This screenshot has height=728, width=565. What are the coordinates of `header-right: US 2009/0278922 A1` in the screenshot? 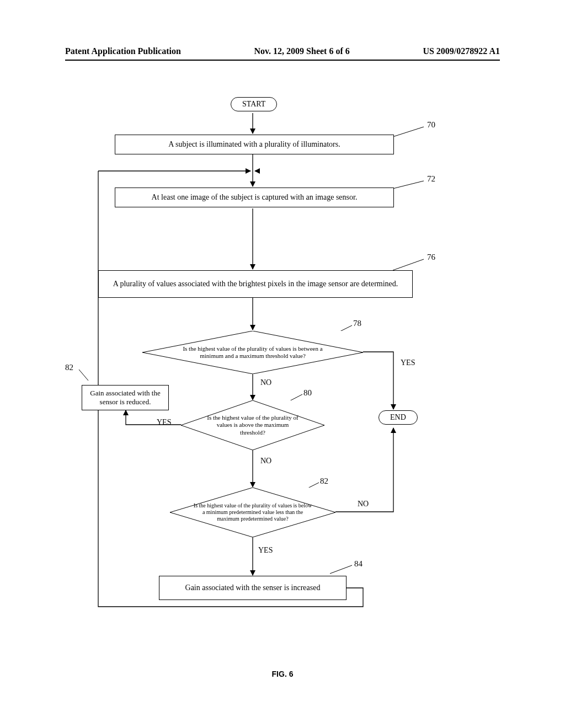 It's located at (461, 51).